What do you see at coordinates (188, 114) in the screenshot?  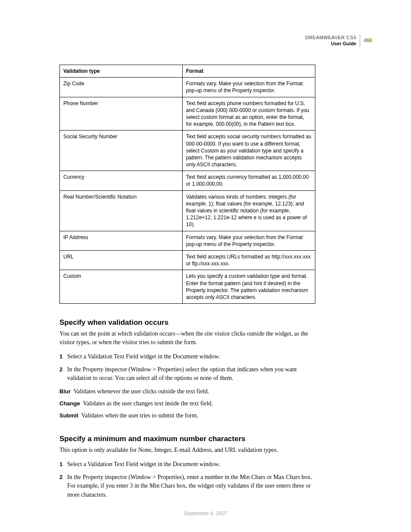 I see `table-row: Phone Number Text field accepts phone nu…` at bounding box center [188, 114].